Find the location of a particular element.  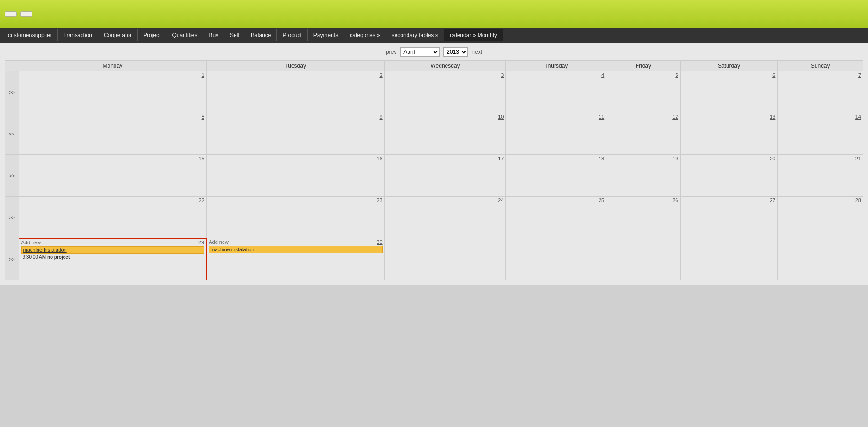

event-29-0: machine instalation is located at coordinates (113, 250).